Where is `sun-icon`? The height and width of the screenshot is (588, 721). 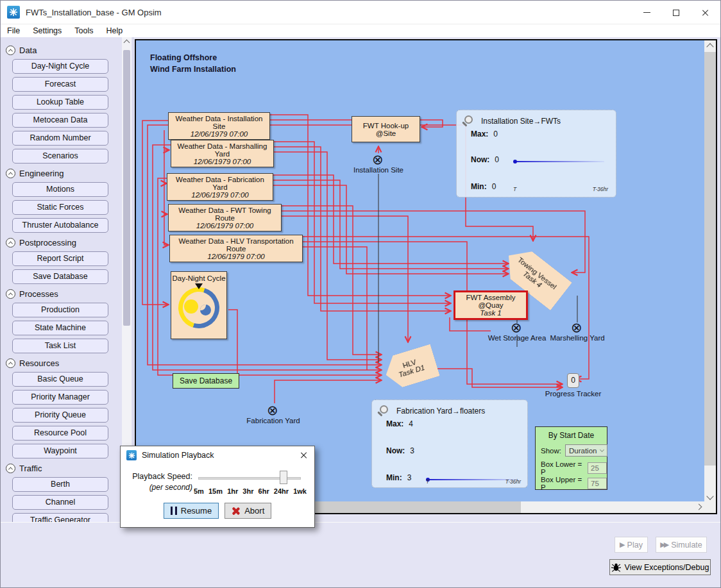
sun-icon is located at coordinates (191, 307).